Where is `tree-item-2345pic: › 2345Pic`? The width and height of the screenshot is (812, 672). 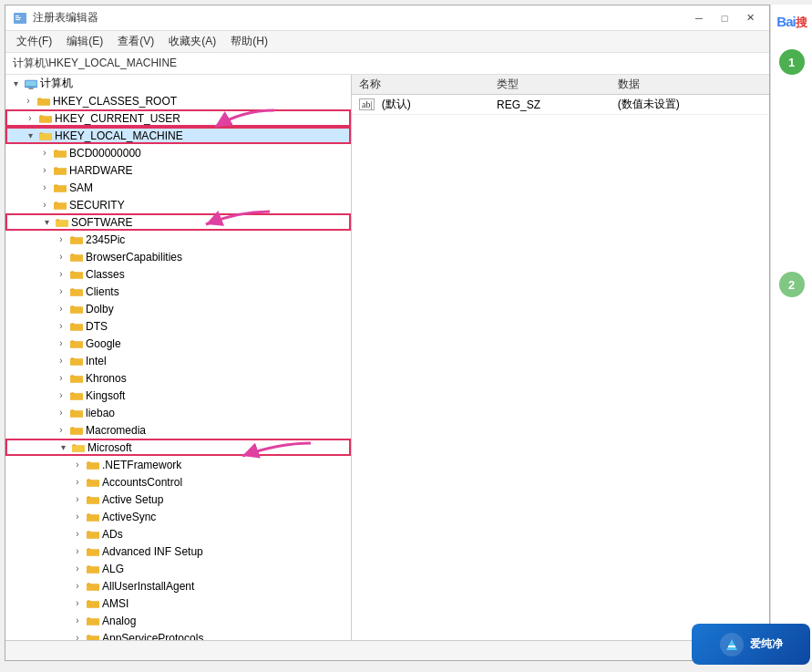
tree-item-2345pic: › 2345Pic is located at coordinates (179, 239).